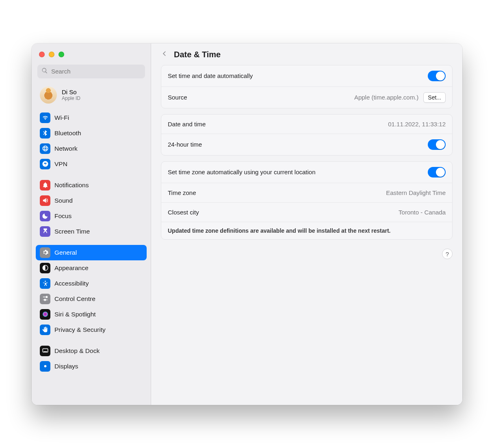 This screenshot has height=448, width=494. Describe the element at coordinates (91, 208) in the screenshot. I see `sidebar-group-focus: NotificationsSoundFocusScreen Time` at that location.